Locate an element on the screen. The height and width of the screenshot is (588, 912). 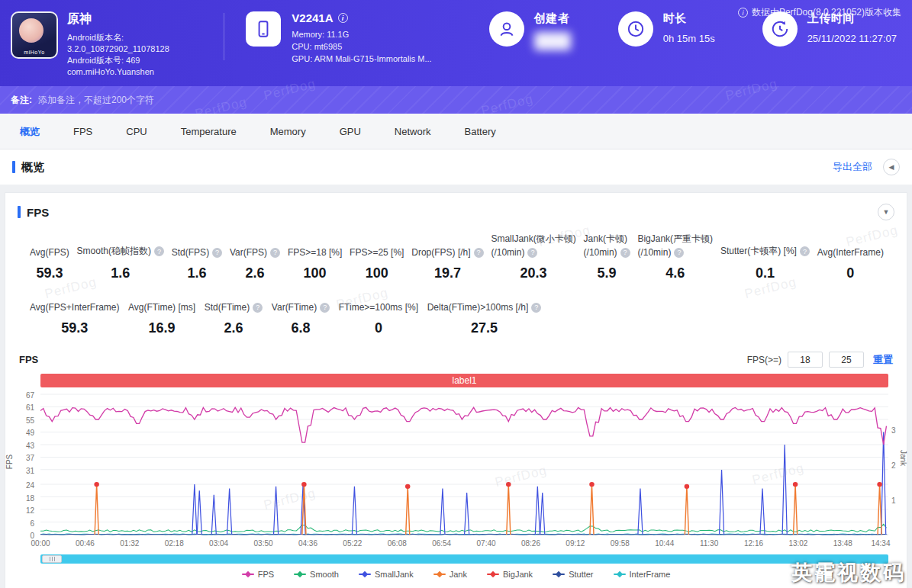
stat-label: Smooth(稳帧指数)? is located at coordinates (121, 252).